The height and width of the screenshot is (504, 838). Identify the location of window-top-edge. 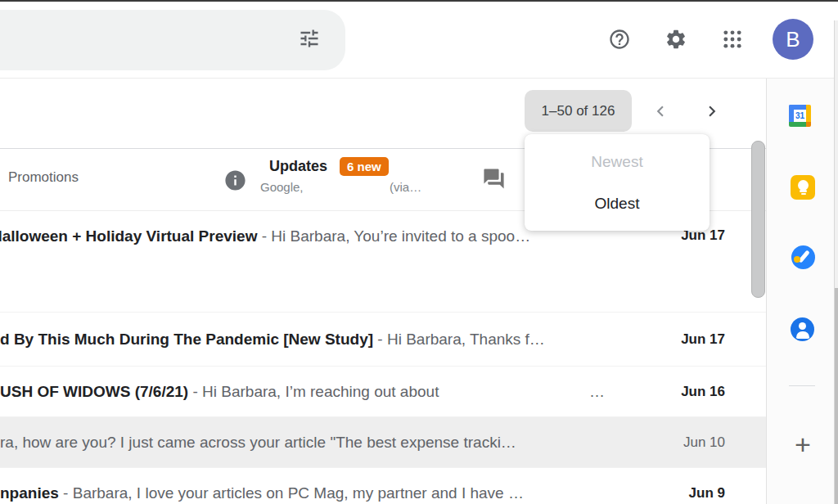
(419, 1).